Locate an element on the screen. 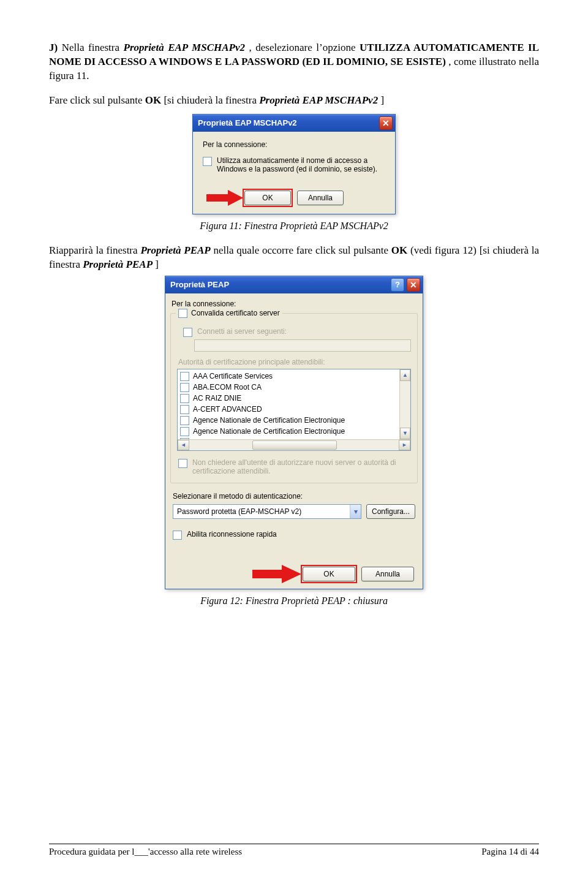  titlebar: Proprietà EAP MSCHAPv2 ✕ is located at coordinates (294, 123).